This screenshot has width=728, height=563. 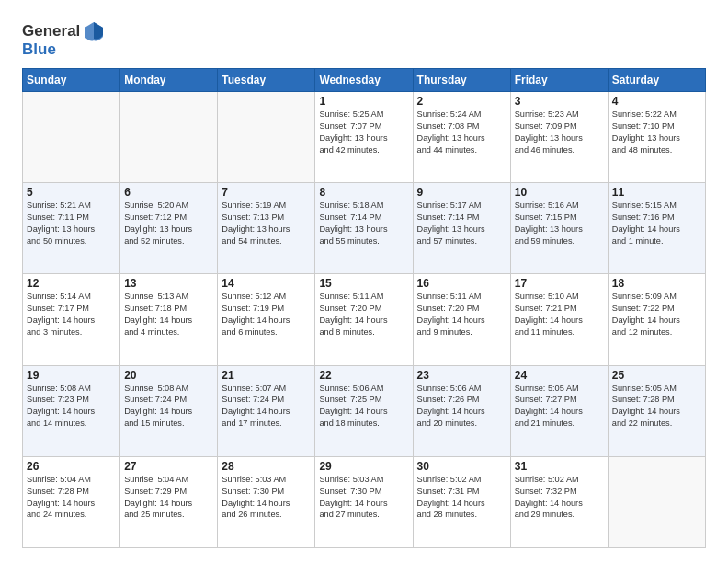 I want to click on calendar-cell: 5Sunrise: 5:21 AMSunset: 7:11 PMDaylight…, so click(x=72, y=228).